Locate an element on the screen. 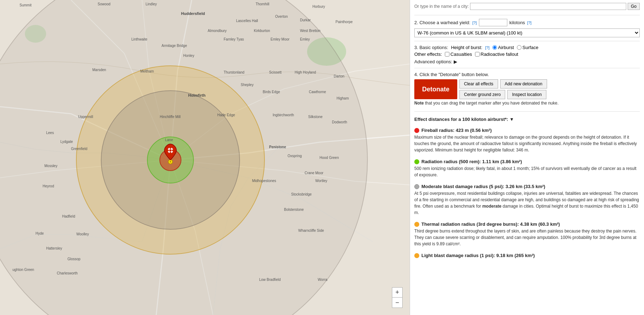  svg-text: Woolley is located at coordinates (82, 234).